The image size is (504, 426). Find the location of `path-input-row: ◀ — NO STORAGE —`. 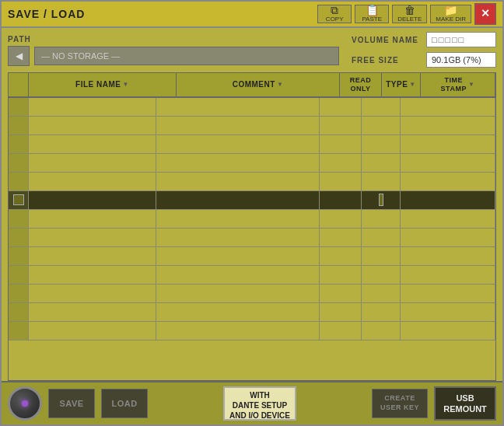

path-input-row: ◀ — NO STORAGE — is located at coordinates (173, 56).